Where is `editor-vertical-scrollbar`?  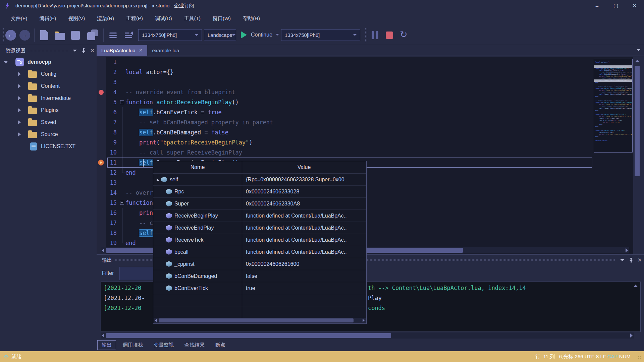 editor-vertical-scrollbar is located at coordinates (637, 156).